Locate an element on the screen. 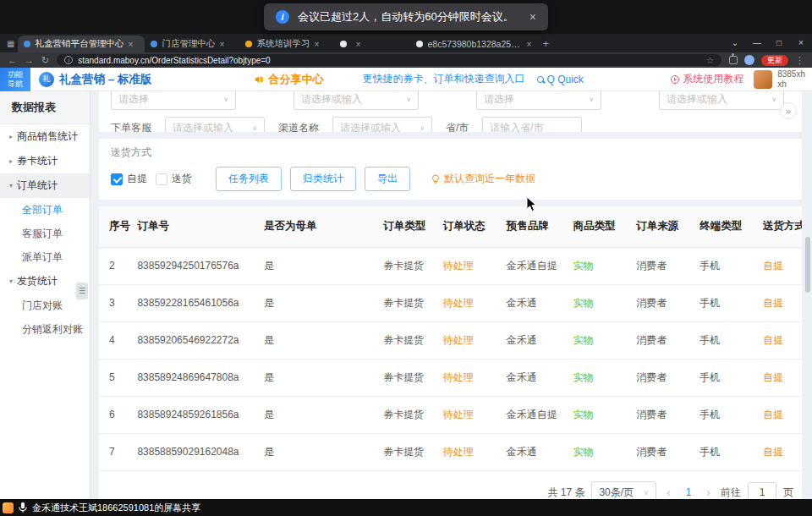 The height and width of the screenshot is (516, 812). close-button: × is located at coordinates (801, 43).